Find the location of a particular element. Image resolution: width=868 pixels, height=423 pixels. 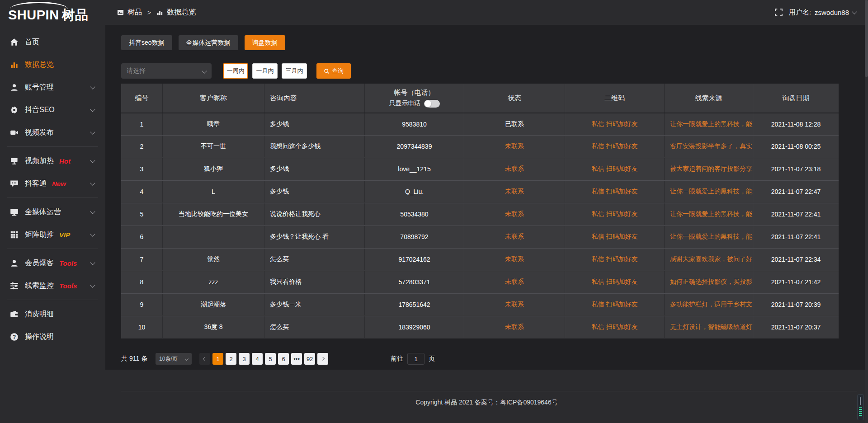

page-button-92: 92 is located at coordinates (310, 359).